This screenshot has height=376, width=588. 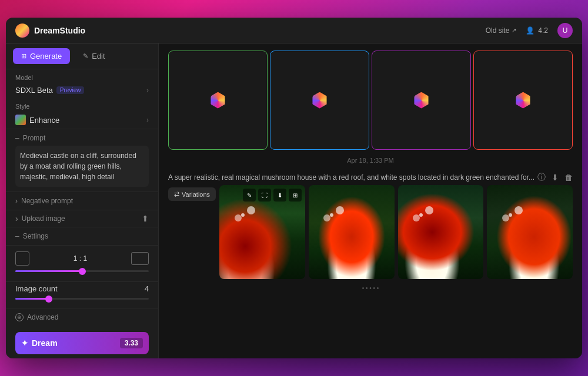 What do you see at coordinates (555, 177) in the screenshot?
I see `result-download-icon: ⬇` at bounding box center [555, 177].